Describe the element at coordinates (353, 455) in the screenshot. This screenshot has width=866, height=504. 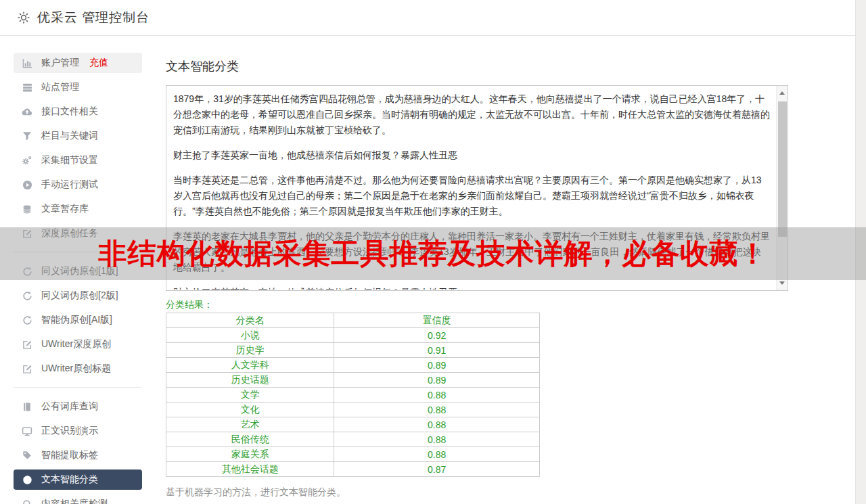
I see `table-row: 家庭关系 0.88` at that location.